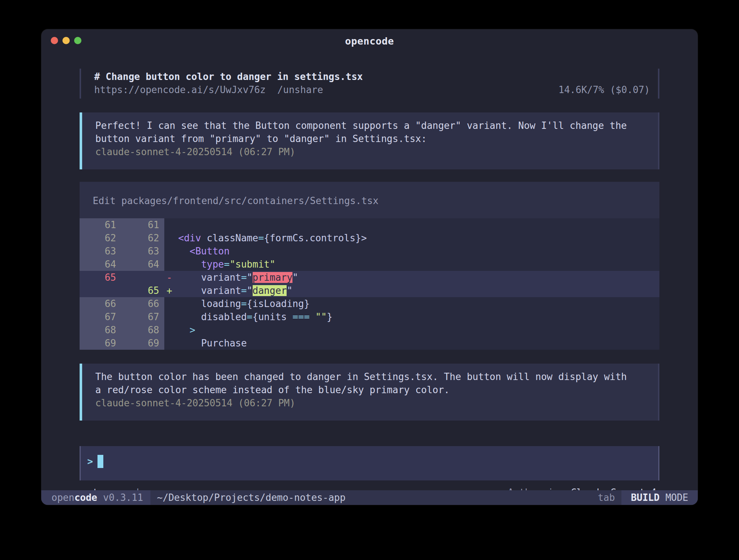  What do you see at coordinates (251, 498) in the screenshot?
I see `working-directory: ~/Desktop/Projects/demo-notes-app` at bounding box center [251, 498].